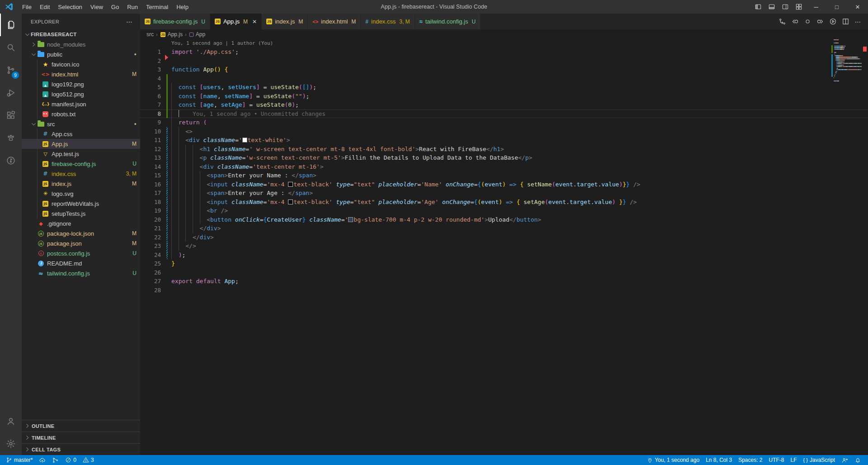 This screenshot has height=465, width=868. Describe the element at coordinates (504, 273) in the screenshot. I see `code-line-26: 26` at that location.